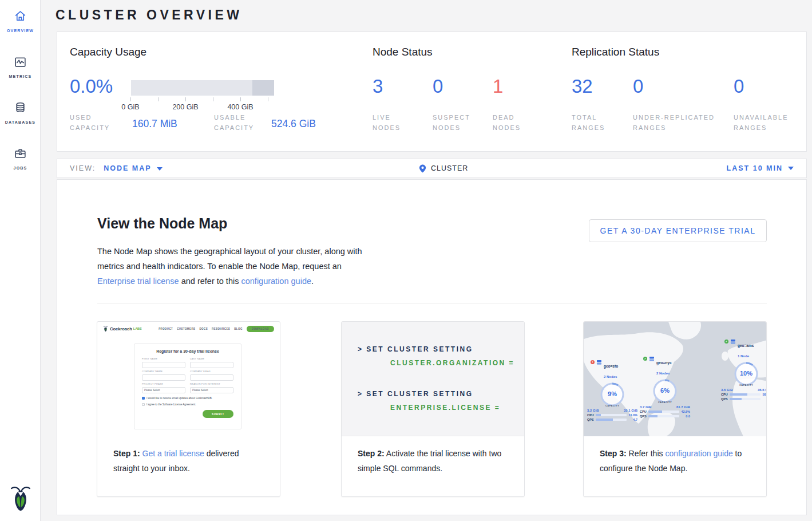 The height and width of the screenshot is (521, 812). Describe the element at coordinates (678, 231) in the screenshot. I see `enterprise-trial-button: GET A 30-DAY ENTERPRISE TRIAL` at that location.